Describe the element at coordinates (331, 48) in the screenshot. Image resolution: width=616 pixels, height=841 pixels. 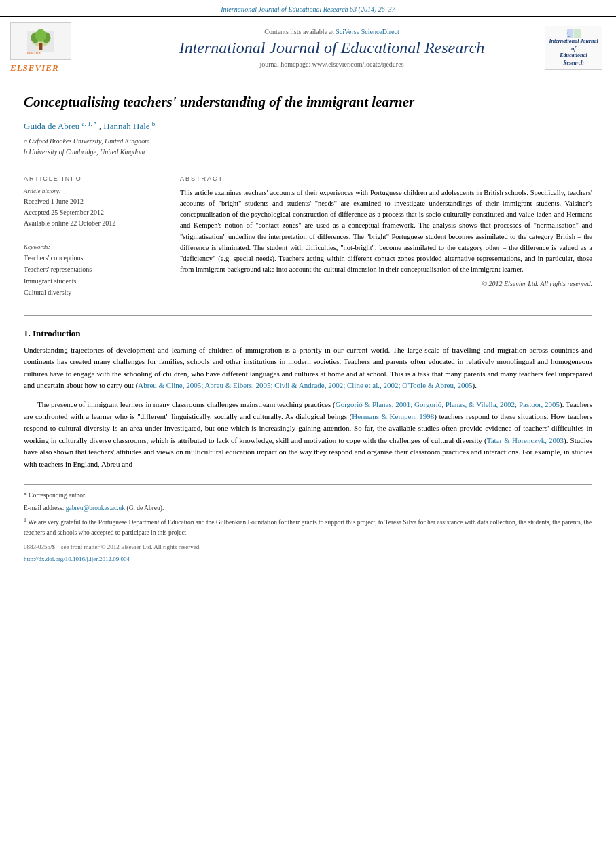
I see `journal-title-header: International Journal of Educational Res…` at that location.